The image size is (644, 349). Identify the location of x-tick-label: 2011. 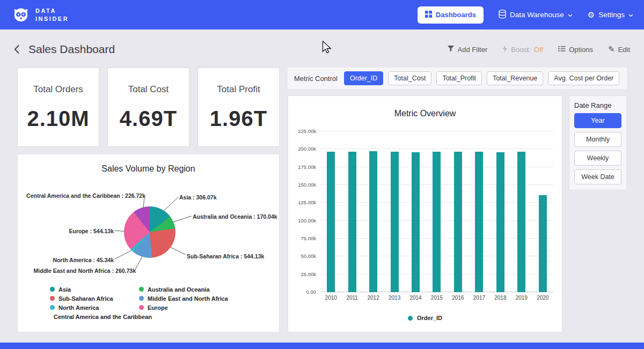
(352, 298).